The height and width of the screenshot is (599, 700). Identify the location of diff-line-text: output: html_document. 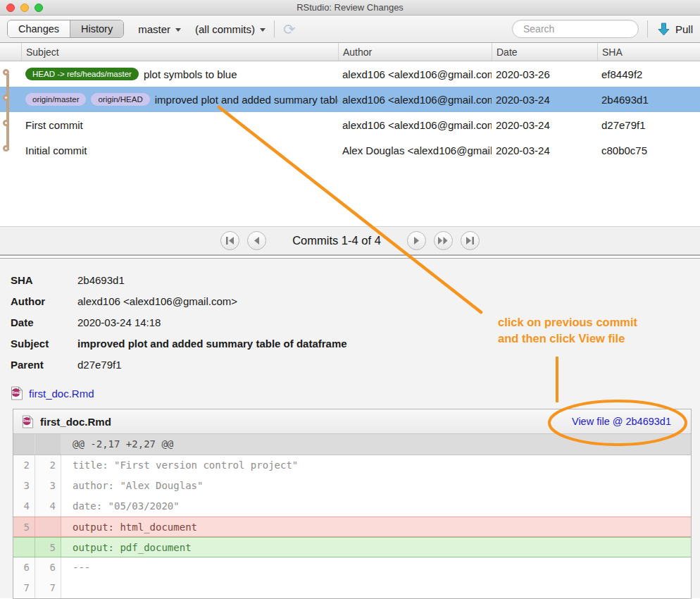
(376, 527).